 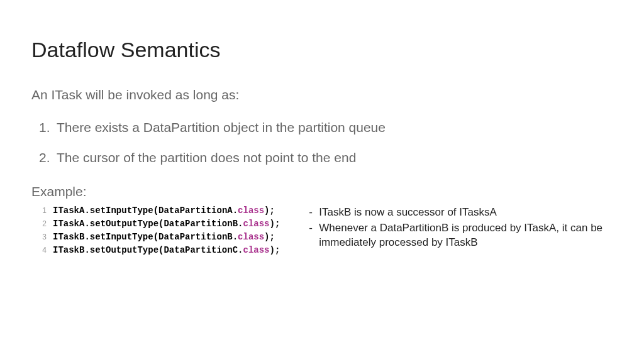 What do you see at coordinates (41, 250) in the screenshot?
I see `line-number: 4` at bounding box center [41, 250].